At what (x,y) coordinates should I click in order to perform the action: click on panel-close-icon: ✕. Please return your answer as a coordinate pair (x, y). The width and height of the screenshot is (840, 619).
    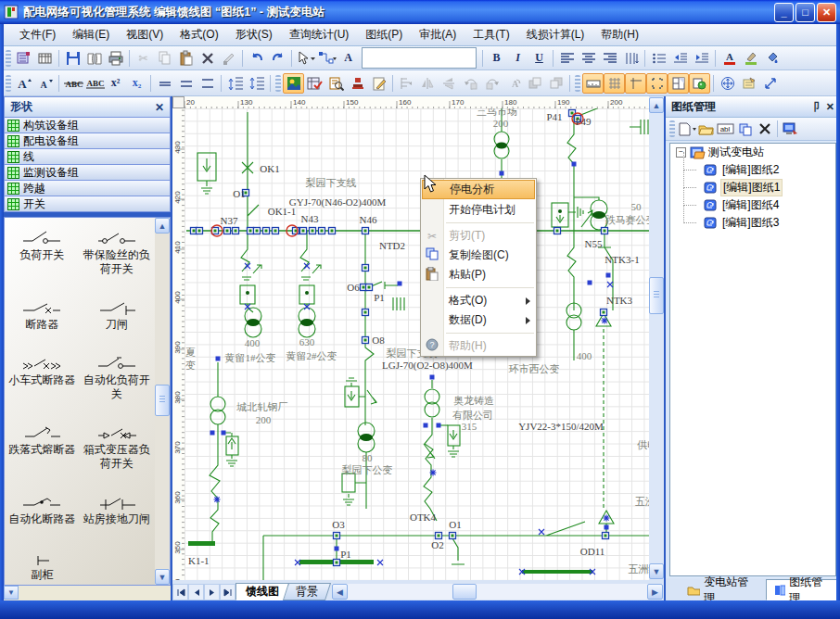
    Looking at the image, I should click on (831, 107).